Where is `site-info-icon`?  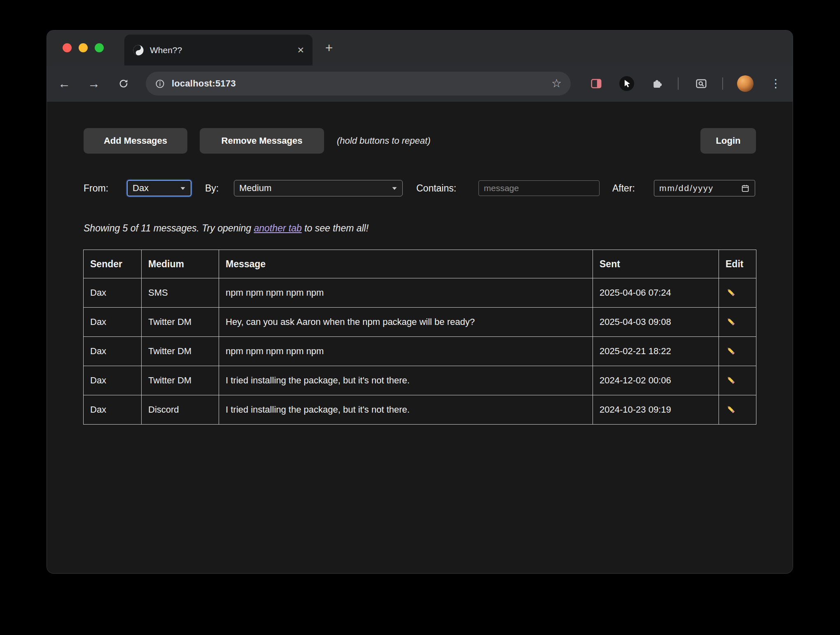
site-info-icon is located at coordinates (160, 84).